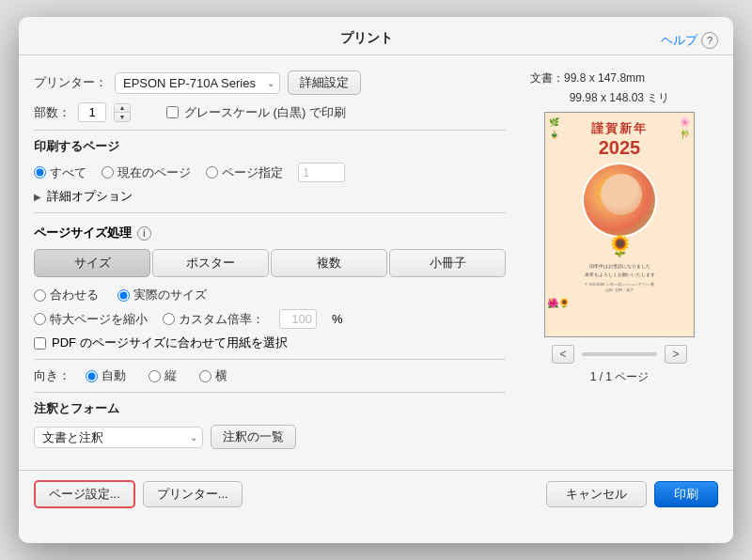 The height and width of the screenshot is (560, 752). What do you see at coordinates (39, 319) in the screenshot?
I see `large-reduce-radio` at bounding box center [39, 319].